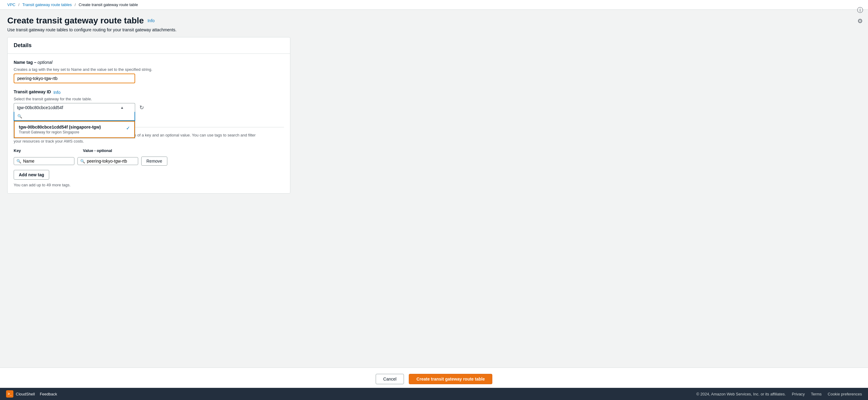  I want to click on page-info-link: Info, so click(151, 21).